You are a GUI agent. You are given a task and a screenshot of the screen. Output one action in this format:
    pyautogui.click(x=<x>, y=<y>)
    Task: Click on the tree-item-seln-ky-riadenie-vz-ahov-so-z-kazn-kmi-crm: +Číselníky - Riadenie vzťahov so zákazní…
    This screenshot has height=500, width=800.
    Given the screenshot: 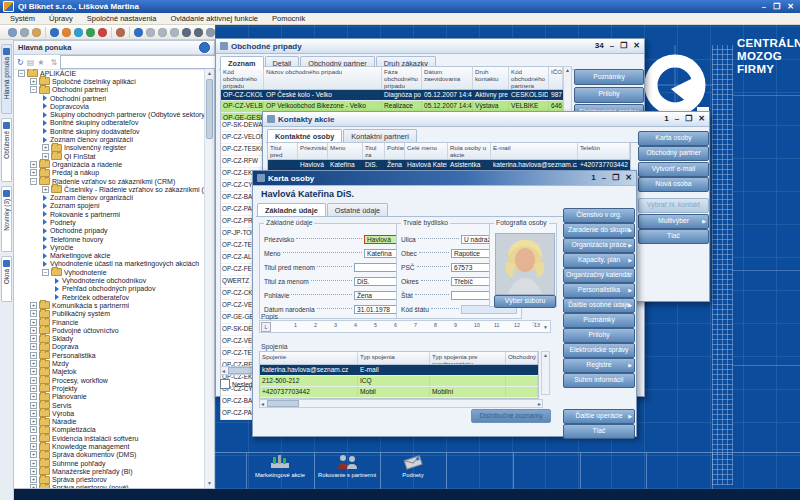 What is the action you would take?
    pyautogui.click(x=110, y=189)
    